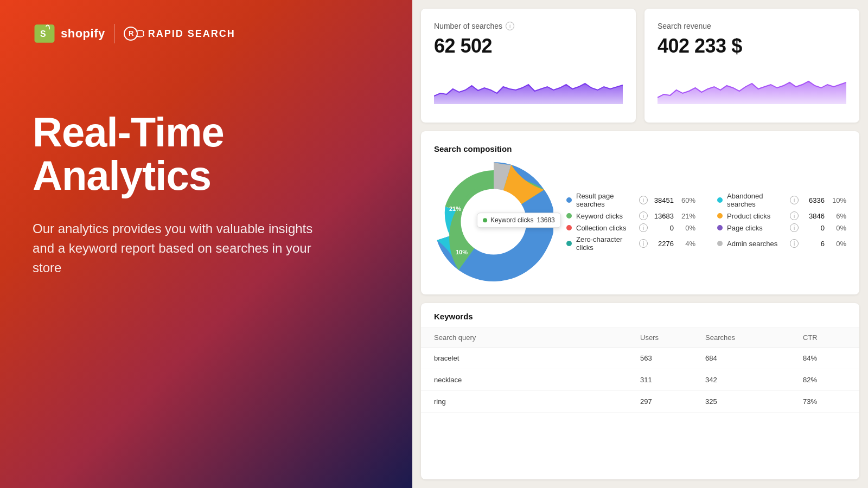 The width and height of the screenshot is (868, 488). Describe the element at coordinates (756, 228) in the screenshot. I see `legend-label-5: Page clicks` at that location.